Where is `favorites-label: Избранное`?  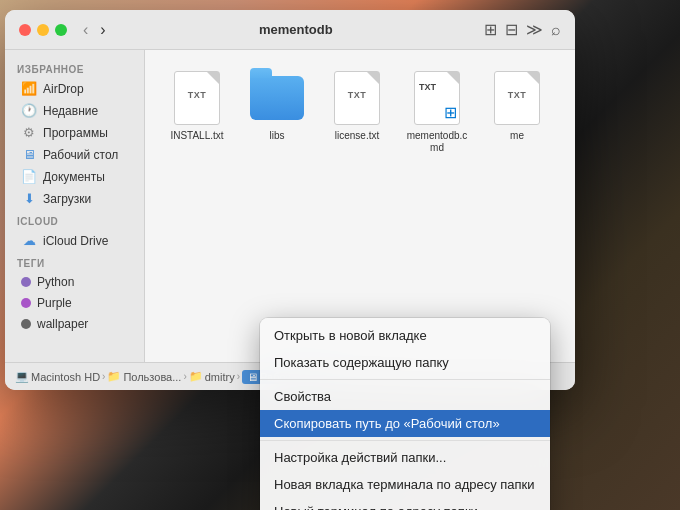 favorites-label: Избранное is located at coordinates (74, 68).